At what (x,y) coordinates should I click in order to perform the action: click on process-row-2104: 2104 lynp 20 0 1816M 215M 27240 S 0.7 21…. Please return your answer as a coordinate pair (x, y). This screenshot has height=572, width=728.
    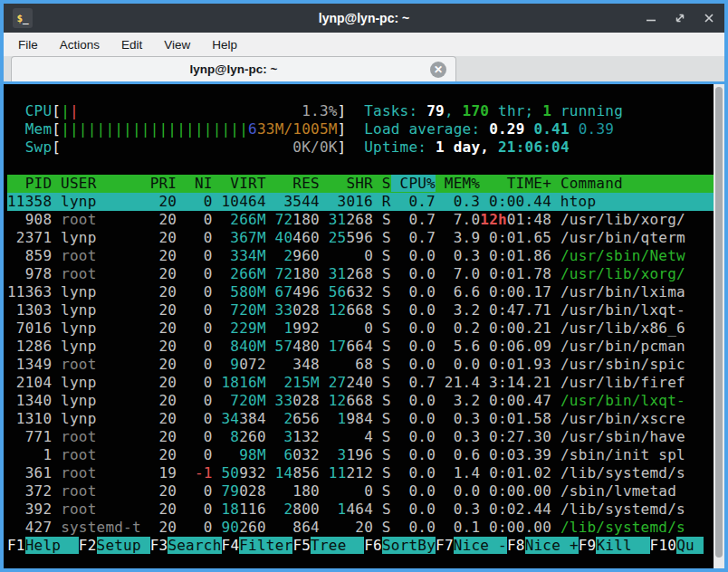
    Looking at the image, I should click on (360, 383).